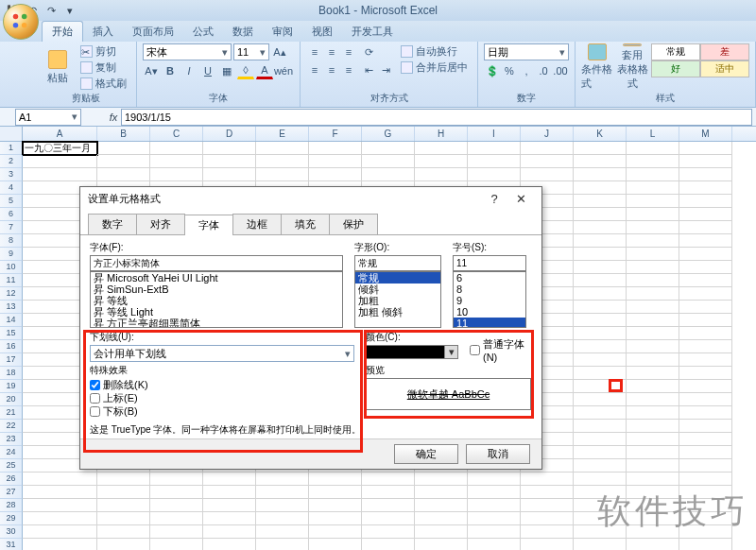  I want to click on style-good: 好, so click(676, 69).